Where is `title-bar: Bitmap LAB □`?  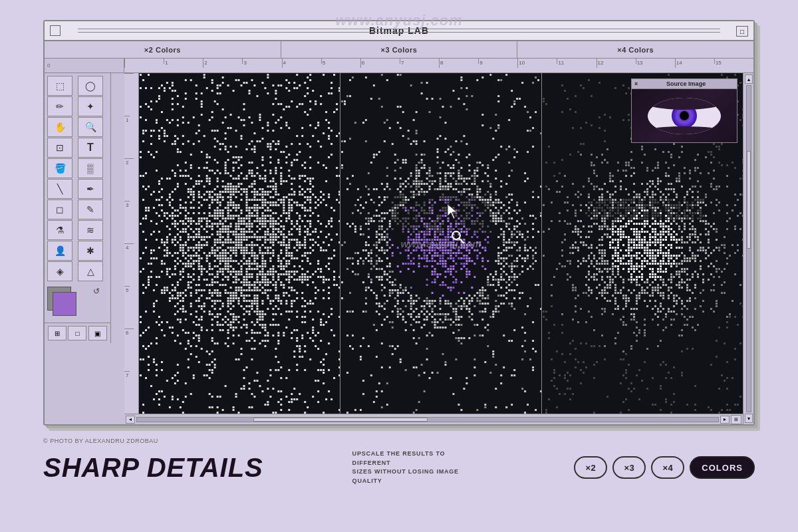 title-bar: Bitmap LAB □ is located at coordinates (399, 31).